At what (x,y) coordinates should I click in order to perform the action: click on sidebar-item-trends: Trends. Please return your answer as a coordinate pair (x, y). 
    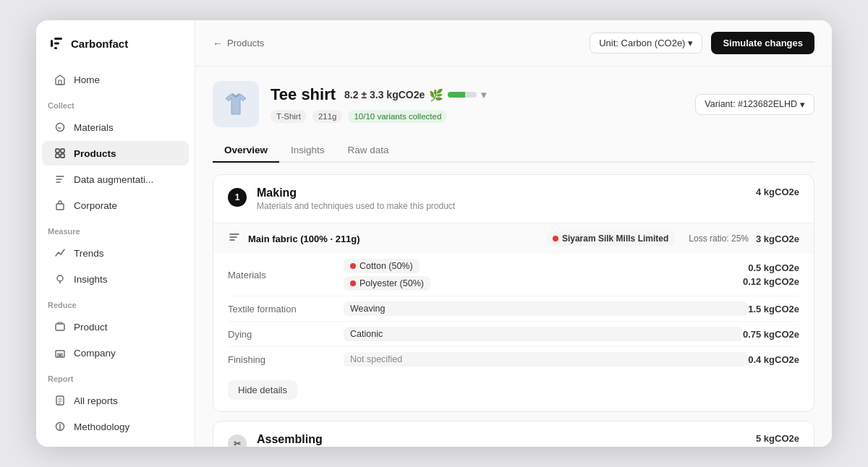
    Looking at the image, I should click on (116, 253).